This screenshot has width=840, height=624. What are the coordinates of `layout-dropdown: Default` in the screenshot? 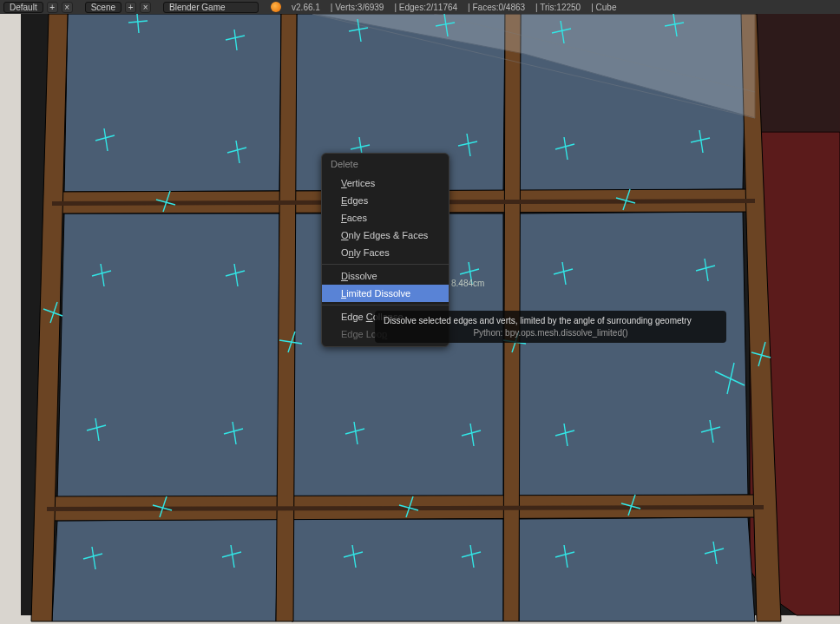 It's located at (23, 7).